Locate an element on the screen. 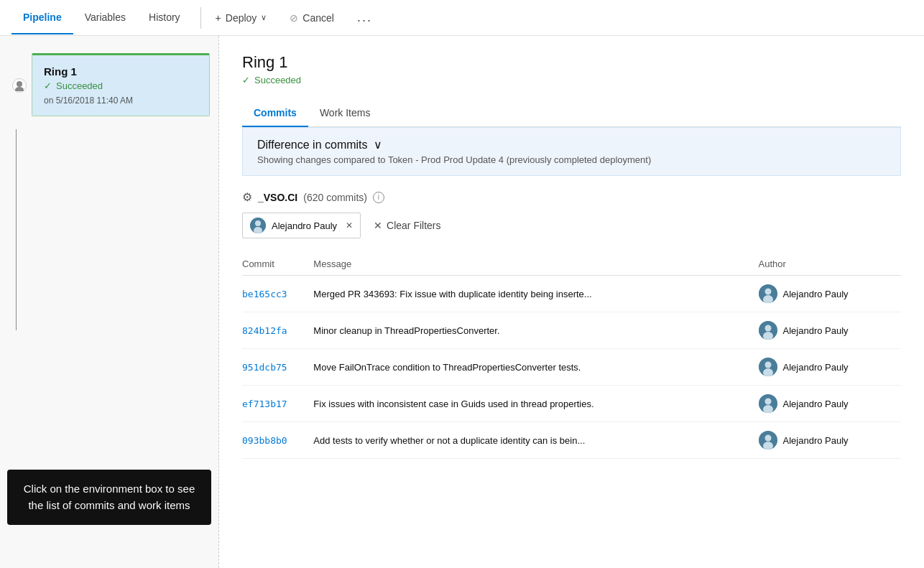 This screenshot has width=924, height=568. cancel-icon: ⊘ is located at coordinates (294, 18).